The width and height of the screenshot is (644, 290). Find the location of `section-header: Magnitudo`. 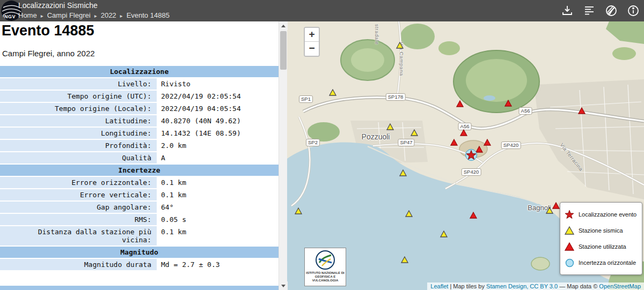

section-header: Magnitudo is located at coordinates (140, 253).